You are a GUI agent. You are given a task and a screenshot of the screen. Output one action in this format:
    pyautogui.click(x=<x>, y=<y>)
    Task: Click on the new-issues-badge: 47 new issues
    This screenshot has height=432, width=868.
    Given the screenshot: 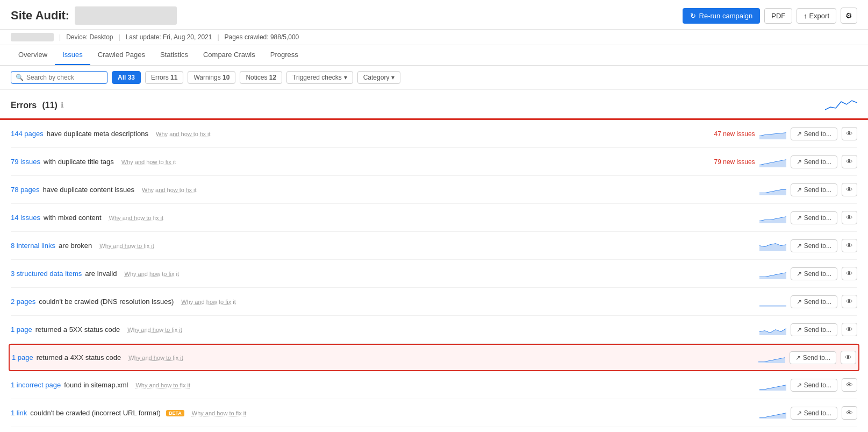 What is the action you would take?
    pyautogui.click(x=735, y=134)
    